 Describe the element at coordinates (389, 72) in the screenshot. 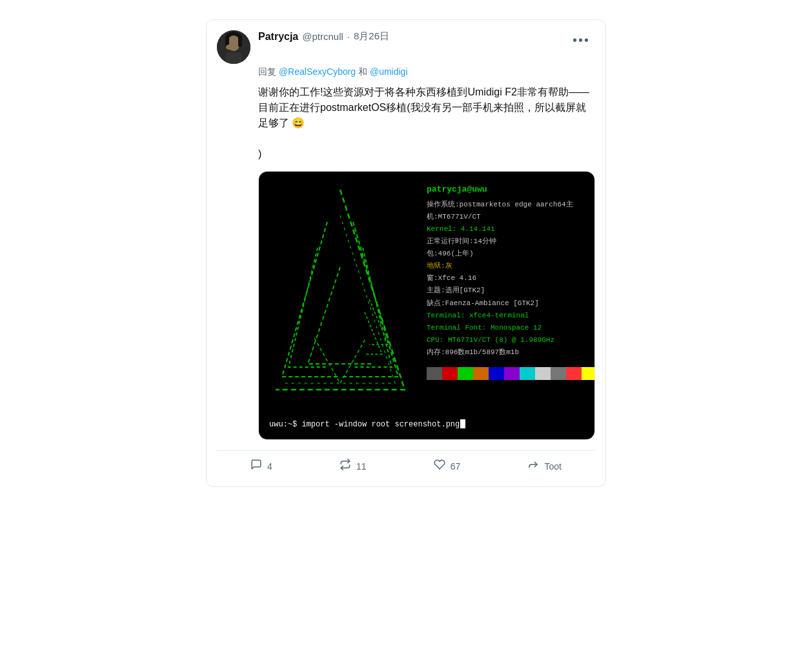

I see `reply-mention-2: @umidigi` at that location.